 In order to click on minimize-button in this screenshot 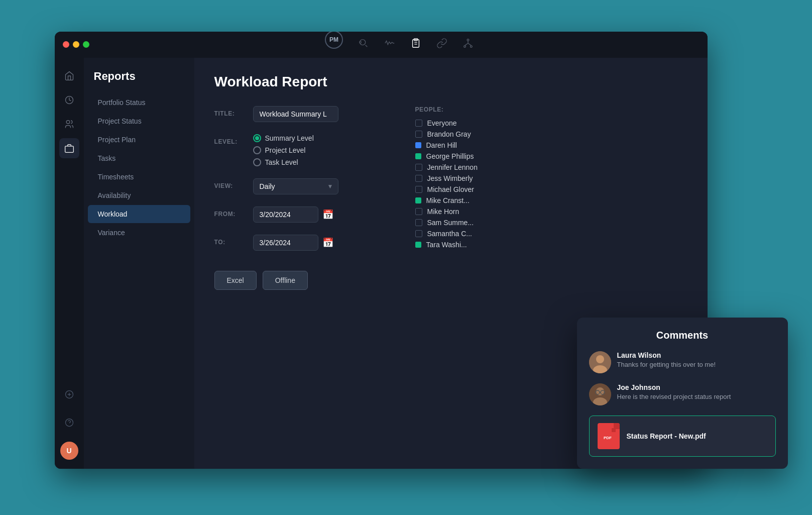, I will do `click(76, 44)`.